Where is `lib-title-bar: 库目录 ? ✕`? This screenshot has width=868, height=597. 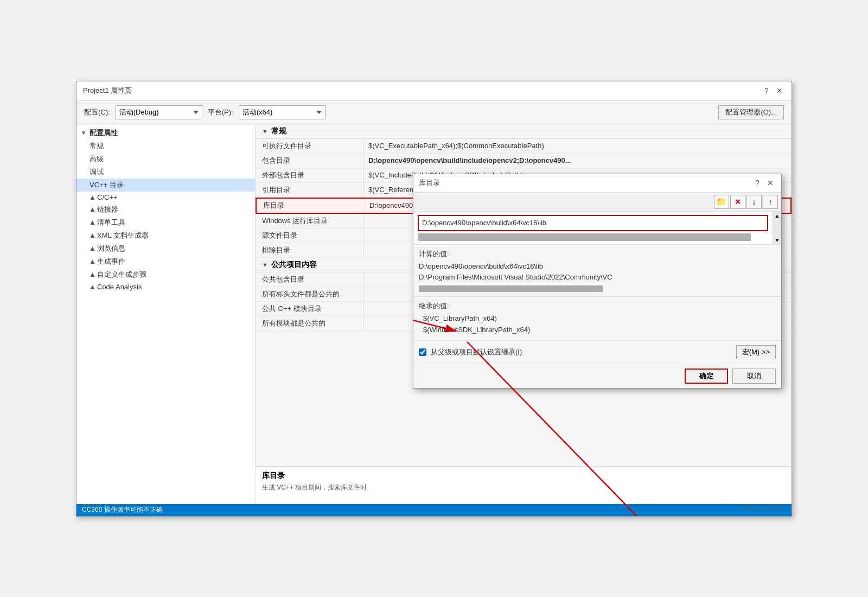 lib-title-bar: 库目录 ? ✕ is located at coordinates (597, 183).